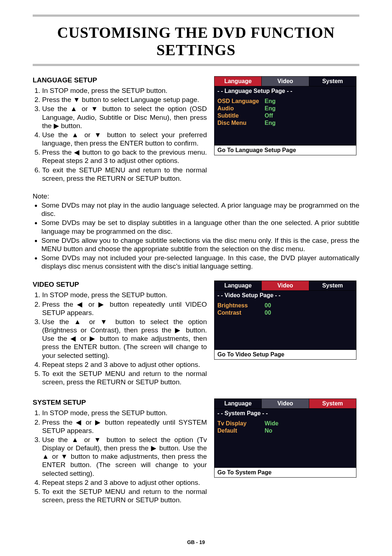  Describe the element at coordinates (124, 413) in the screenshot. I see `system-step-1: In STOP mode, press the SETUP button.` at that location.